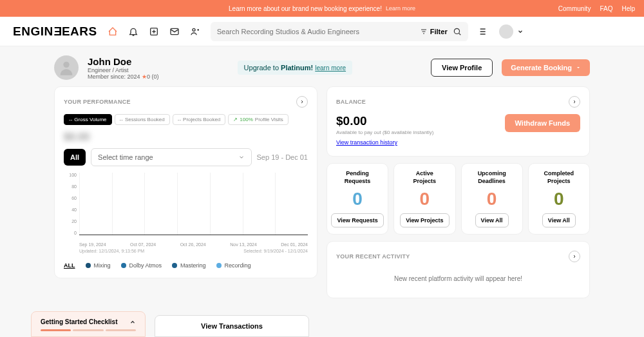  What do you see at coordinates (316, 32) in the screenshot?
I see `search-input` at bounding box center [316, 32].